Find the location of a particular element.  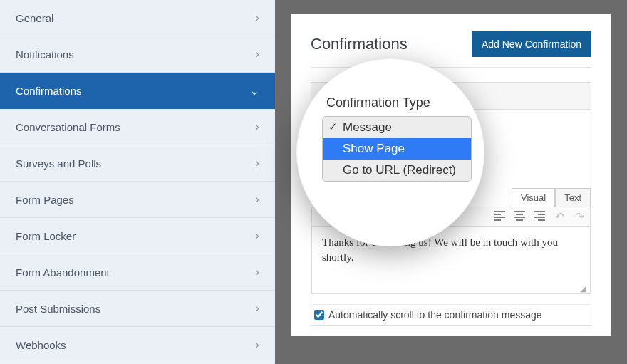

card-header: Confirmations Add New Confirmation is located at coordinates (451, 50).